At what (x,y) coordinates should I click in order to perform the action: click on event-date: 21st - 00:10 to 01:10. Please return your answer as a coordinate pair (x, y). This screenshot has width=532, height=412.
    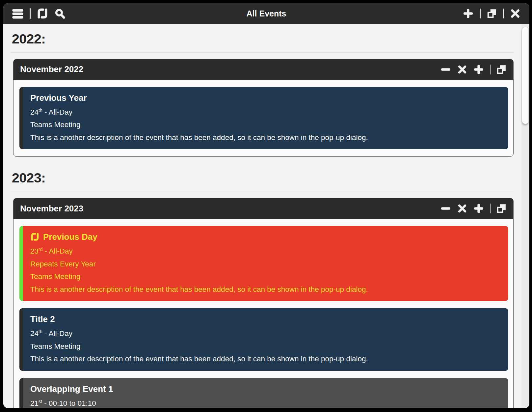
    Looking at the image, I should click on (266, 402).